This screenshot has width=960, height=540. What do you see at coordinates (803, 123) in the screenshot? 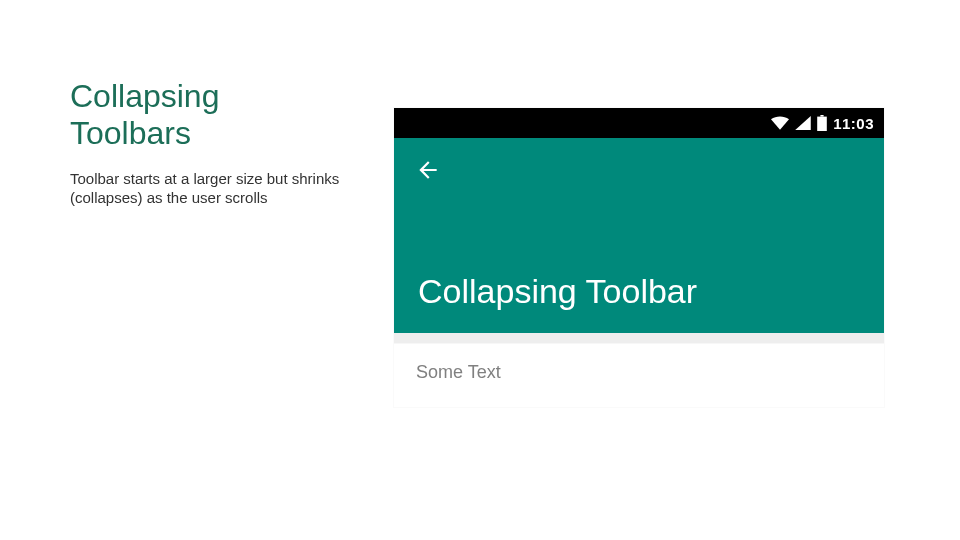
I see `signal-icon` at bounding box center [803, 123].